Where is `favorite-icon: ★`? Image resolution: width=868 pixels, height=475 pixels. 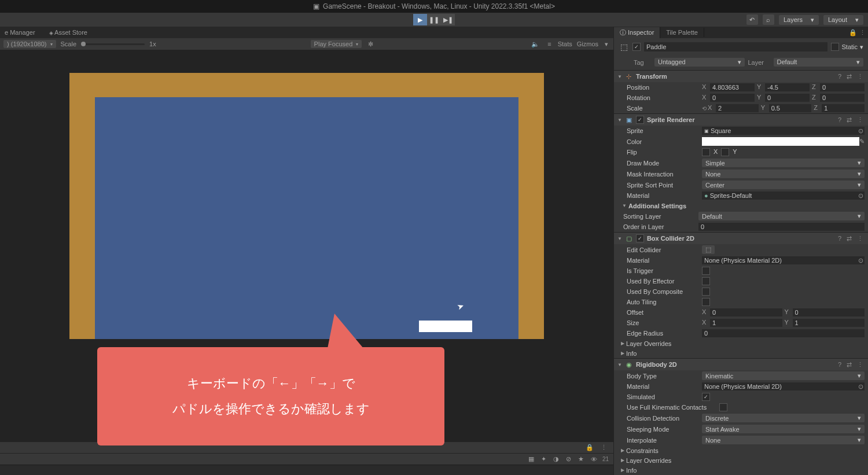
favorite-icon: ★ is located at coordinates (581, 459).